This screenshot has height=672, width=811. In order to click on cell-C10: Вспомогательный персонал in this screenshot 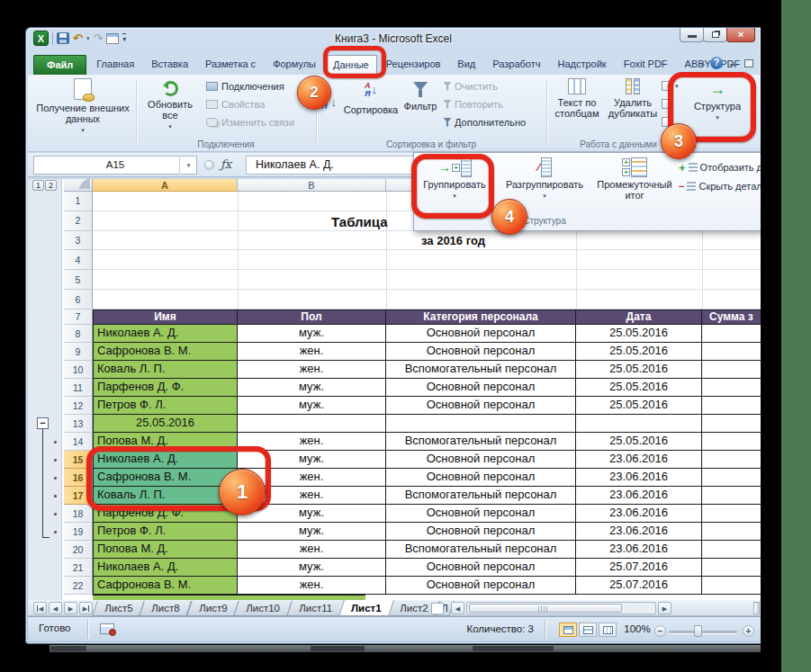, I will do `click(481, 370)`.